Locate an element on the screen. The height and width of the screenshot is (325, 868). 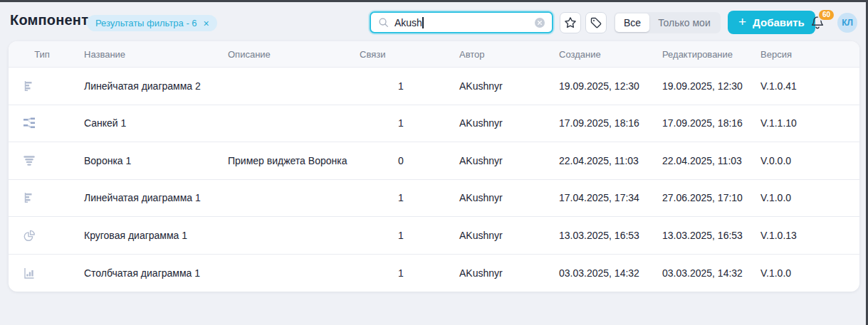
cell-version: V.1.0.13 is located at coordinates (806, 235).